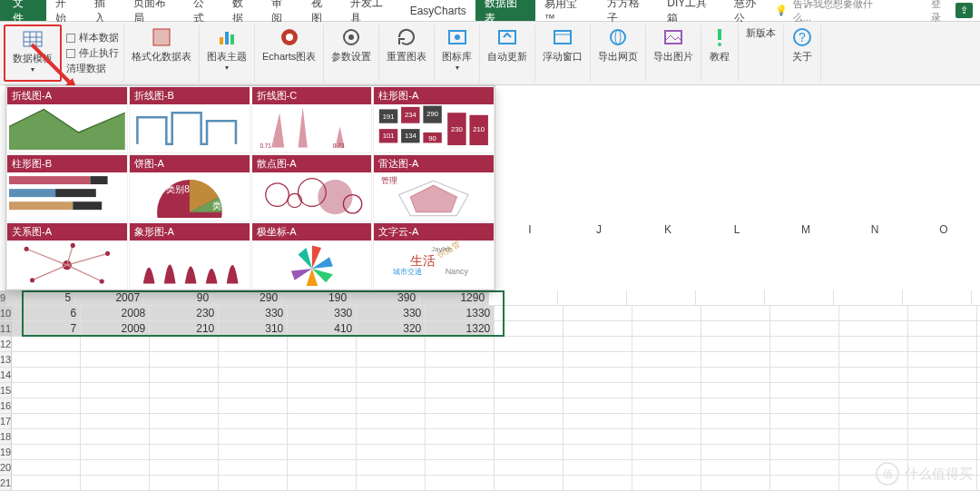 The image size is (980, 491). What do you see at coordinates (563, 45) in the screenshot?
I see `float-window-button: 浮动窗口` at bounding box center [563, 45].